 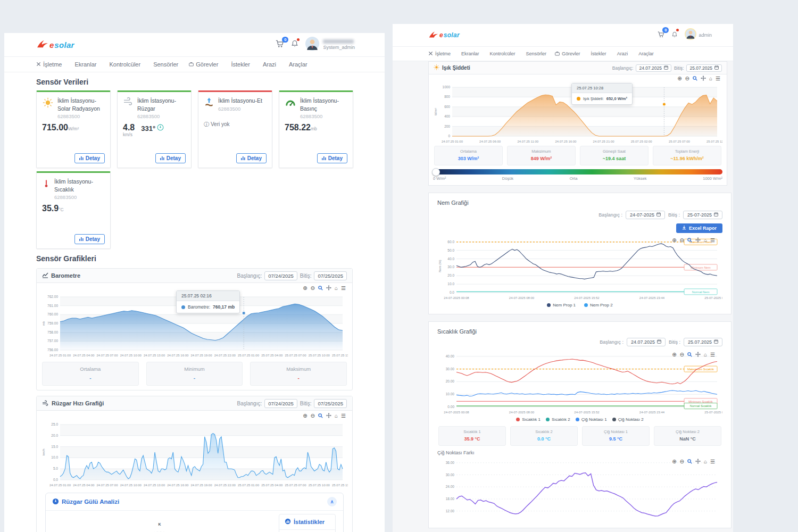 What do you see at coordinates (449, 136) in the screenshot?
I see `svg-text: 0` at bounding box center [449, 136].